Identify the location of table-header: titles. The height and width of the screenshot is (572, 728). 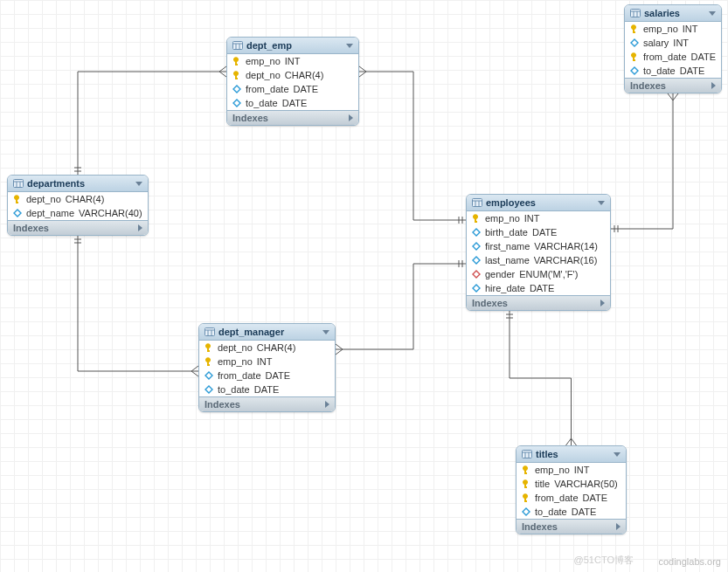
(572, 454).